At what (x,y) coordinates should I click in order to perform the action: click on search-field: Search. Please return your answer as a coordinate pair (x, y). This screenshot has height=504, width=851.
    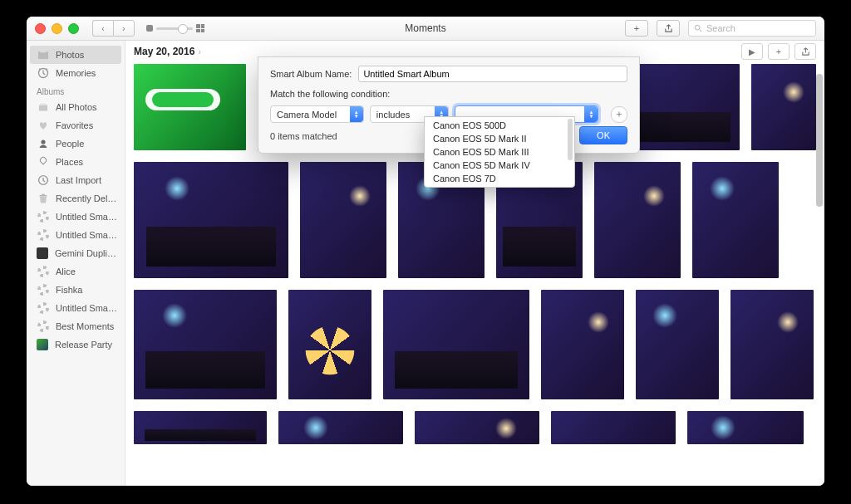
    Looking at the image, I should click on (752, 28).